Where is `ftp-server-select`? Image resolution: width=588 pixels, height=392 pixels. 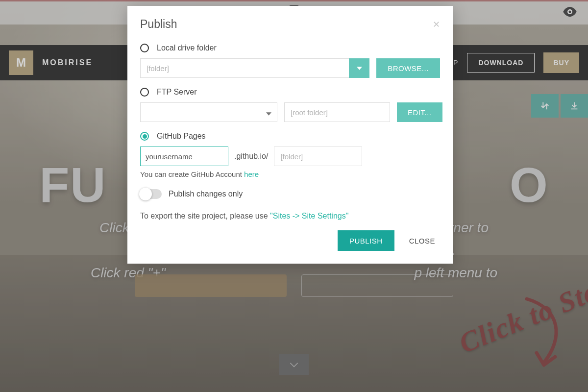 ftp-server-select is located at coordinates (209, 112).